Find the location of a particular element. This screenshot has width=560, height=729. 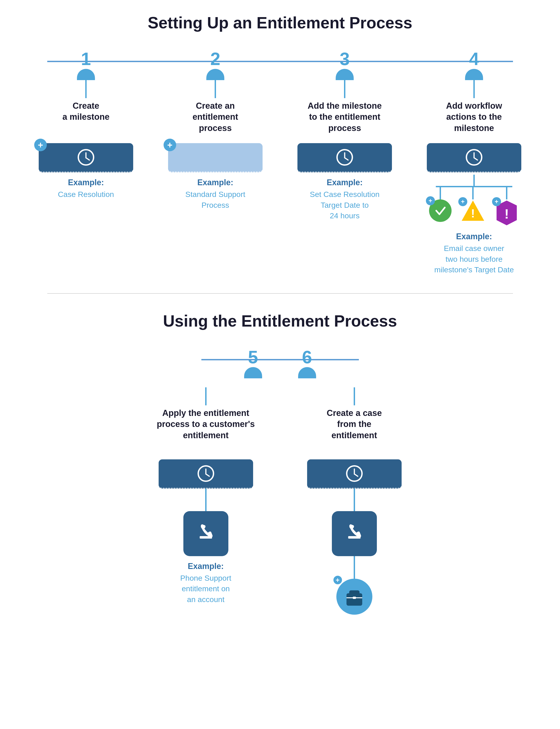

step-4-icon-box is located at coordinates (474, 158).